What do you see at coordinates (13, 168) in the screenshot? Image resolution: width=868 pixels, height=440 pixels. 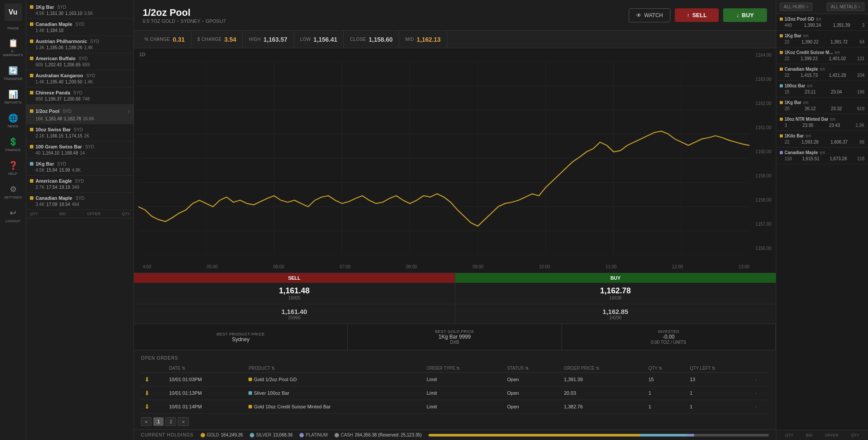 I see `sidebar-item-help: ❓ HELP` at bounding box center [13, 168].